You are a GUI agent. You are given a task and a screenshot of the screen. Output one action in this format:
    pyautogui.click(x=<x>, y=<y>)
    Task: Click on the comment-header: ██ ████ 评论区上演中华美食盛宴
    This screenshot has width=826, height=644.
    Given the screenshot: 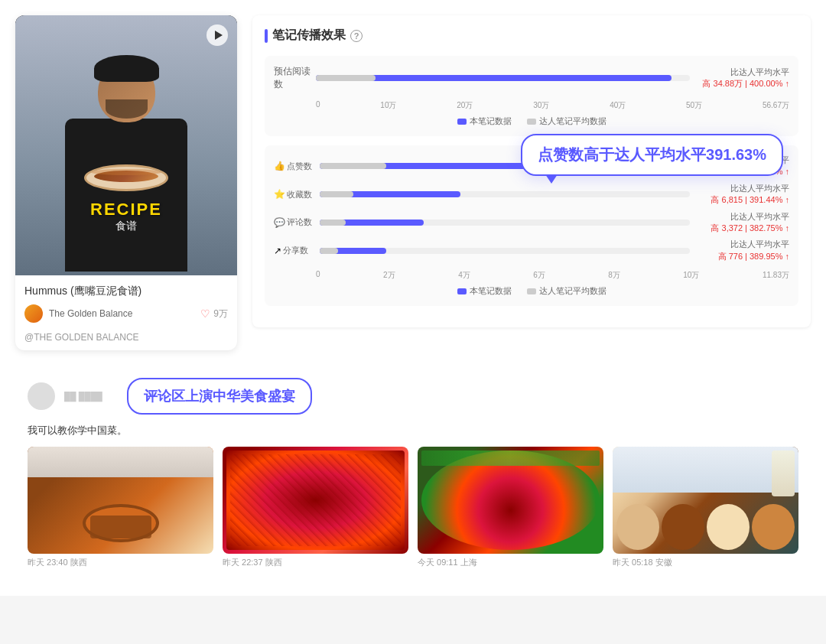 What is the action you would take?
    pyautogui.click(x=413, y=396)
    